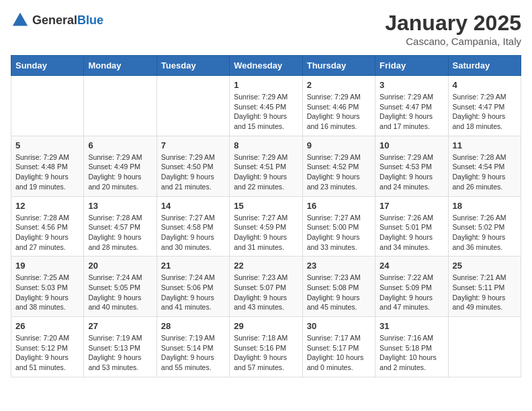  Describe the element at coordinates (120, 145) in the screenshot. I see `day-number: 6` at that location.